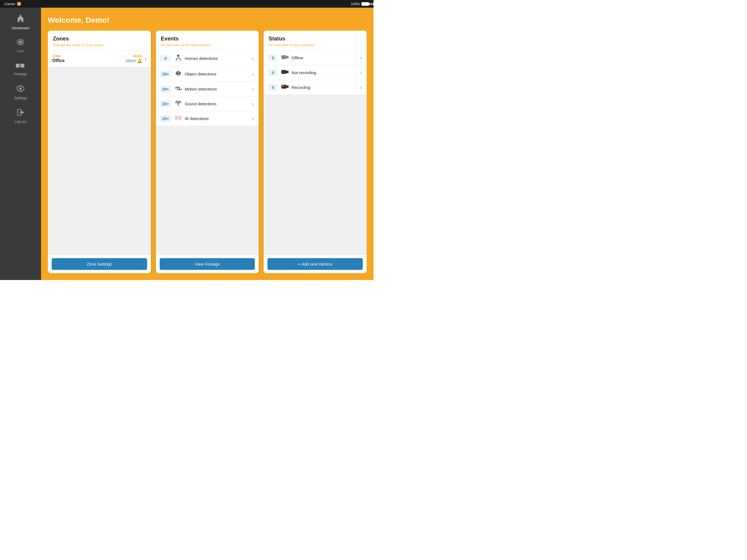 This screenshot has height=560, width=747. What do you see at coordinates (361, 58) in the screenshot?
I see `chevron-down-icon-offline: ∨` at bounding box center [361, 58].